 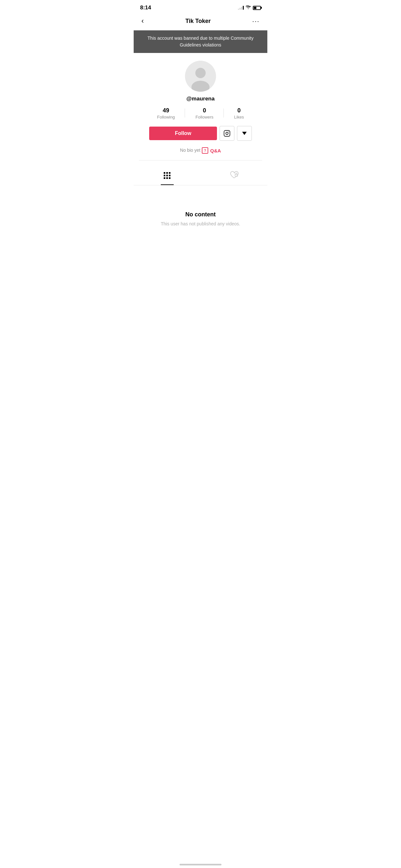 I want to click on content-area: No content This user has not published a…, so click(x=201, y=212).